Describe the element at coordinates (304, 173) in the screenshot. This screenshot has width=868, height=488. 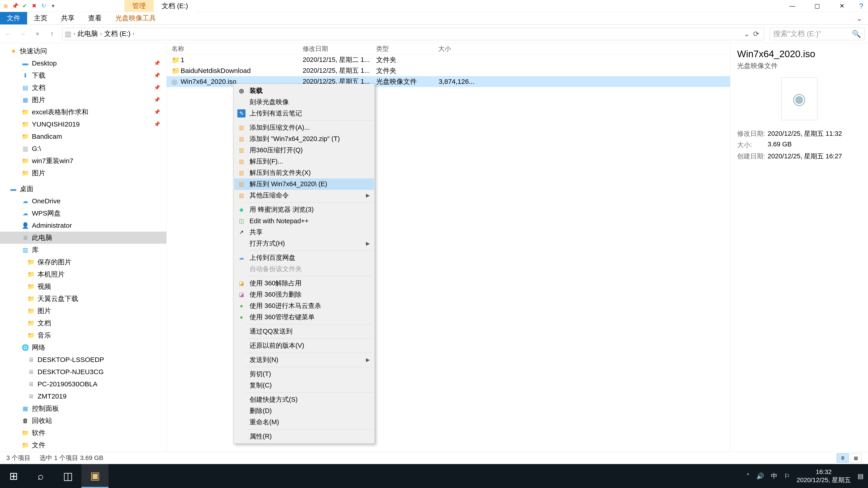
I see `ctx-extract-here: ▥解压到当前文件夹(X)` at that location.